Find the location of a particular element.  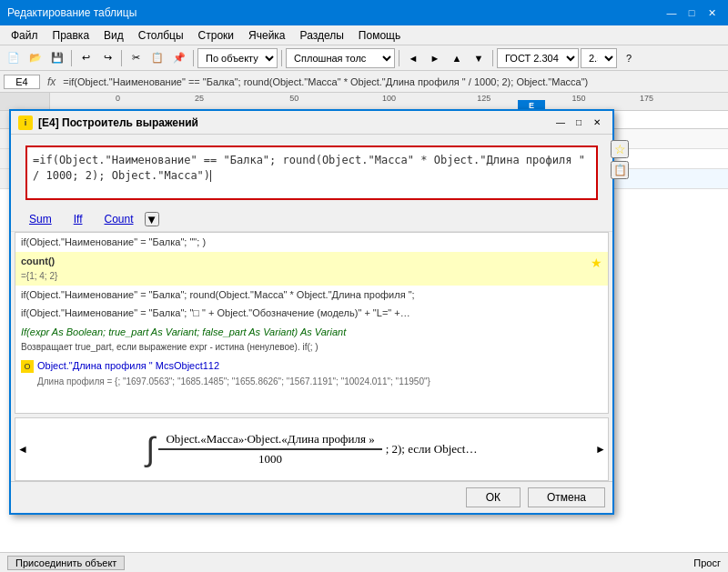

menu-cell: Ячейка is located at coordinates (267, 35).